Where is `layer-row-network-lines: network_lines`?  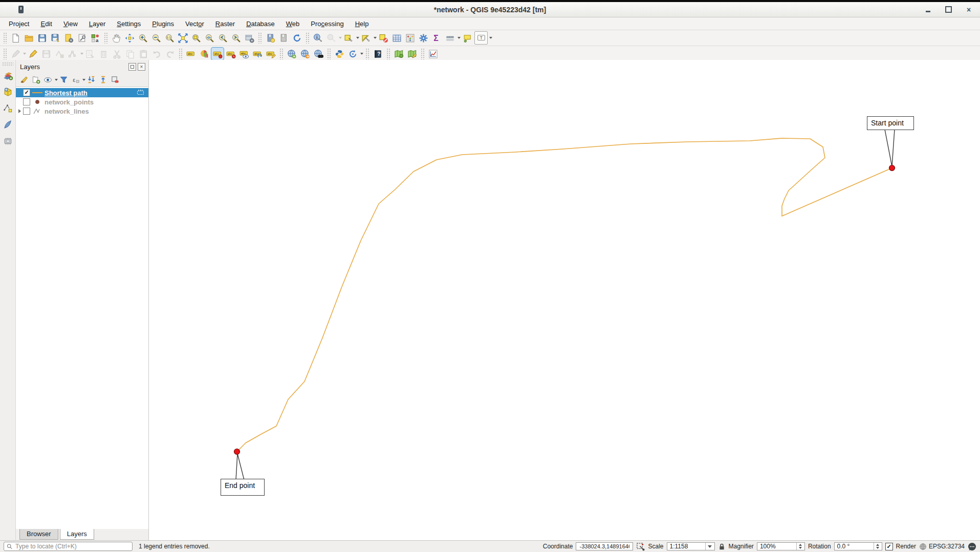 layer-row-network-lines: network_lines is located at coordinates (82, 111).